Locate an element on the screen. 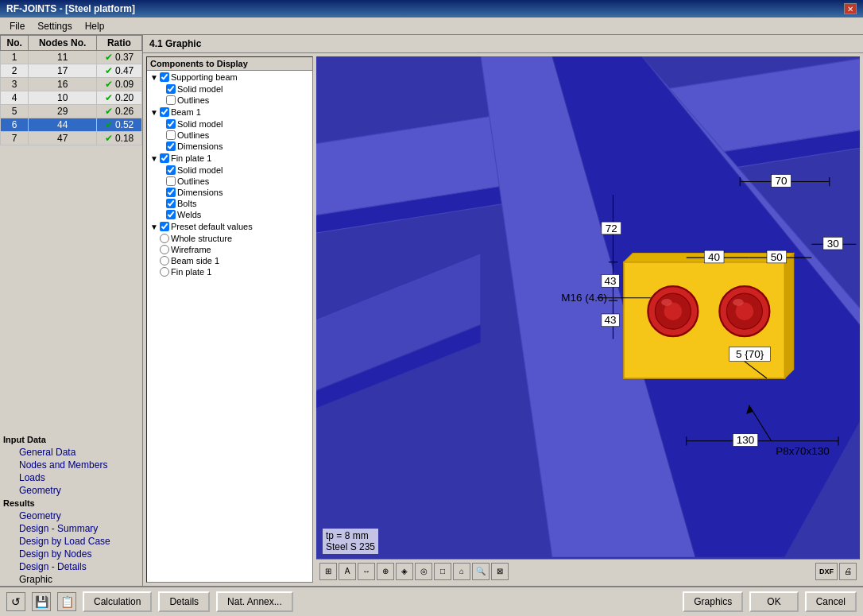 The height and width of the screenshot is (616, 863). tool-btn-10: ⊠ is located at coordinates (500, 571).